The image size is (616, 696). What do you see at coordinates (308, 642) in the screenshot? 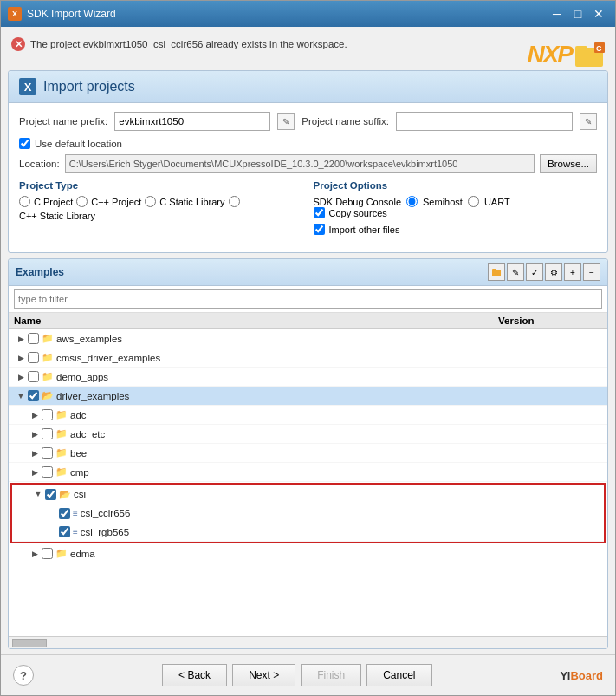
I see `horizontal-scrollbar` at bounding box center [308, 642].